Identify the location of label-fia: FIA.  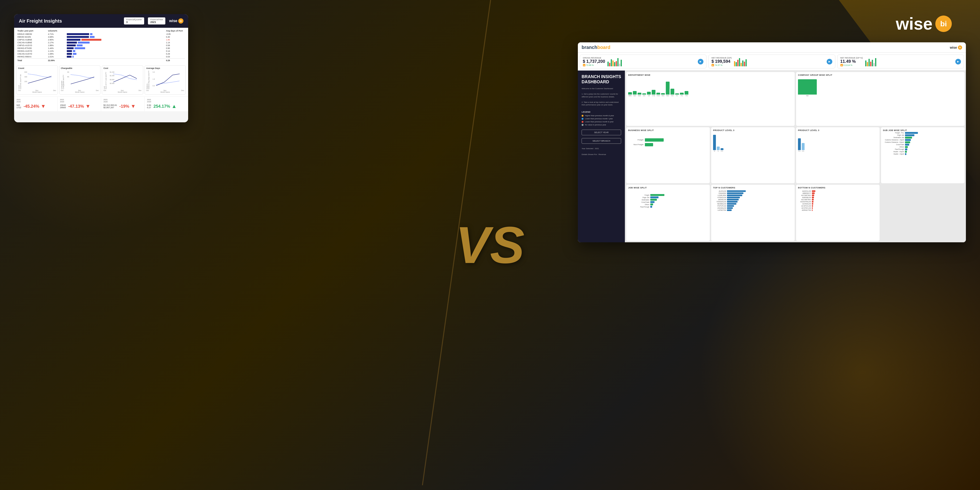
(672, 96).